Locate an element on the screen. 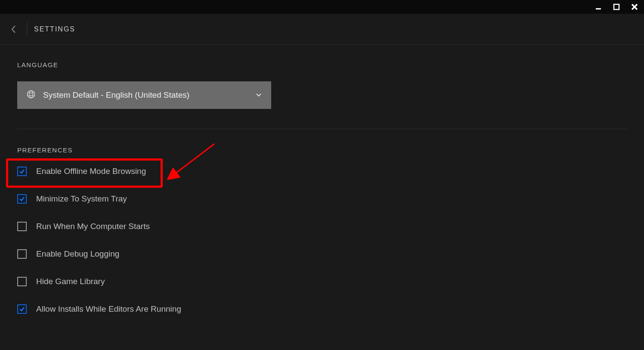 The height and width of the screenshot is (350, 644). maximize-icon is located at coordinates (616, 7).